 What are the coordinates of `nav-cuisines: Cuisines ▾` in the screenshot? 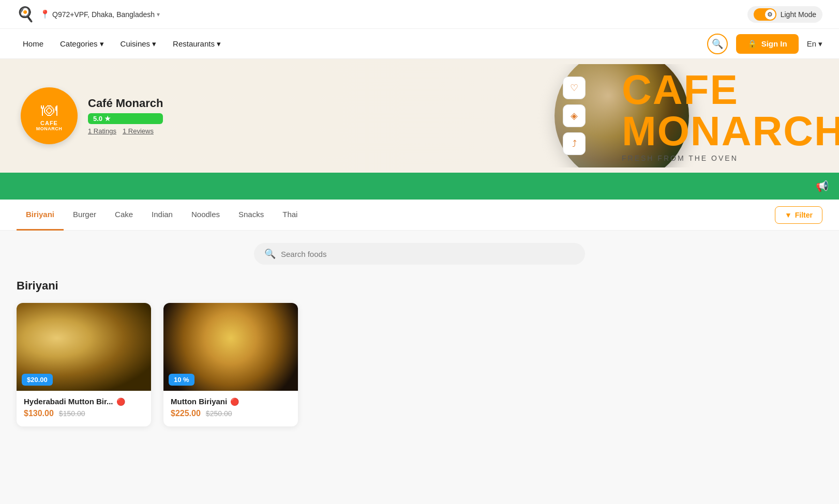 It's located at (139, 44).